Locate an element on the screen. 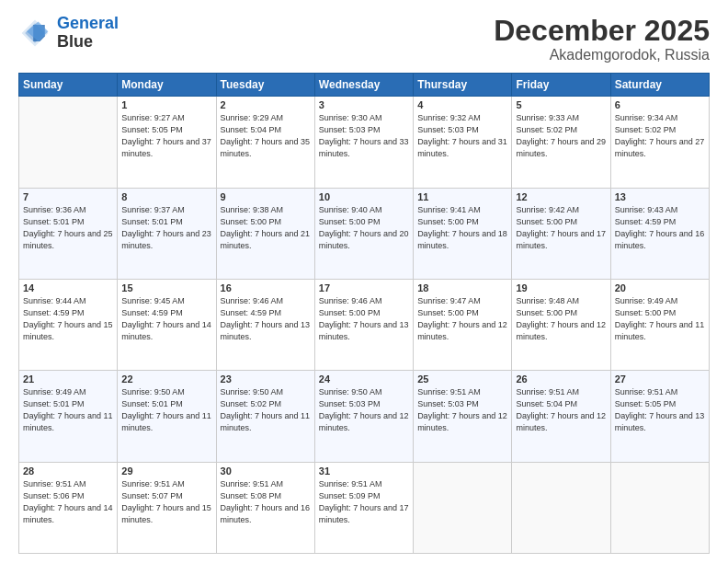  day-number: 19 is located at coordinates (561, 288).